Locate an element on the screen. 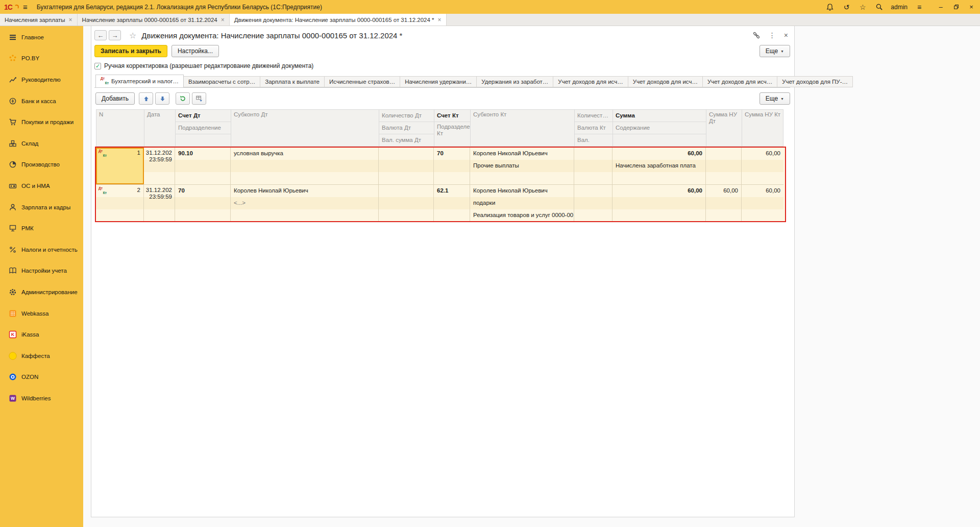  sidebar-item-label: Производство is located at coordinates (41, 164).